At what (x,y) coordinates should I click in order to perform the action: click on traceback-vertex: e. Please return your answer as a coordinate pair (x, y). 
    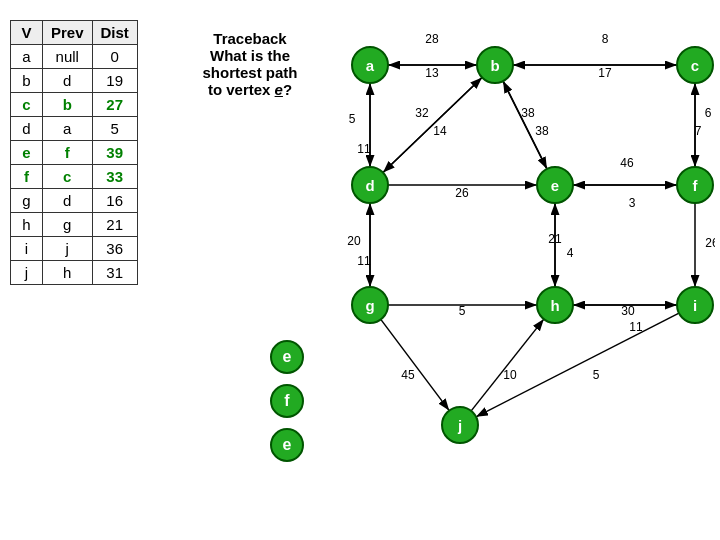
    Looking at the image, I should click on (279, 90).